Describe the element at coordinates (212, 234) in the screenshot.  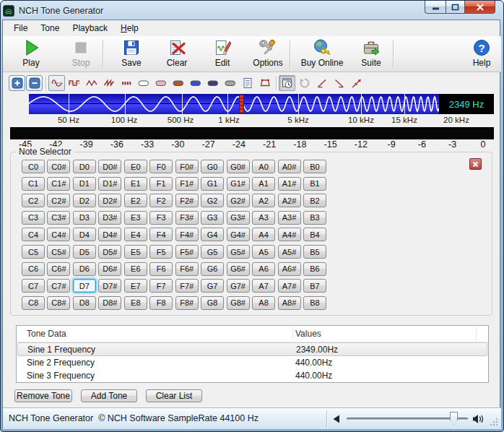
I see `note-button-g4: G4` at that location.